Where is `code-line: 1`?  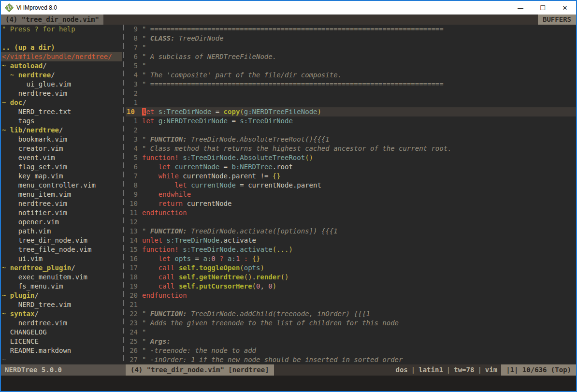 code-line: 1 is located at coordinates (351, 102).